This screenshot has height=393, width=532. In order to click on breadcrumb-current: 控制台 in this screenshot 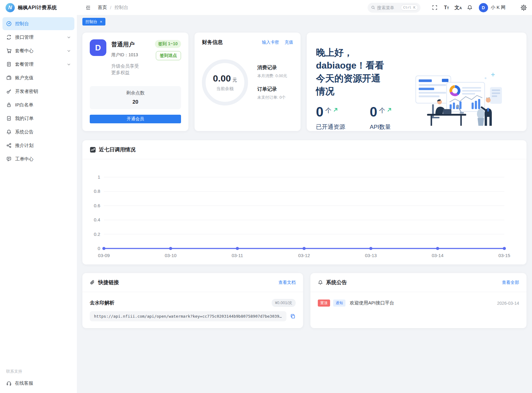, I will do `click(121, 7)`.